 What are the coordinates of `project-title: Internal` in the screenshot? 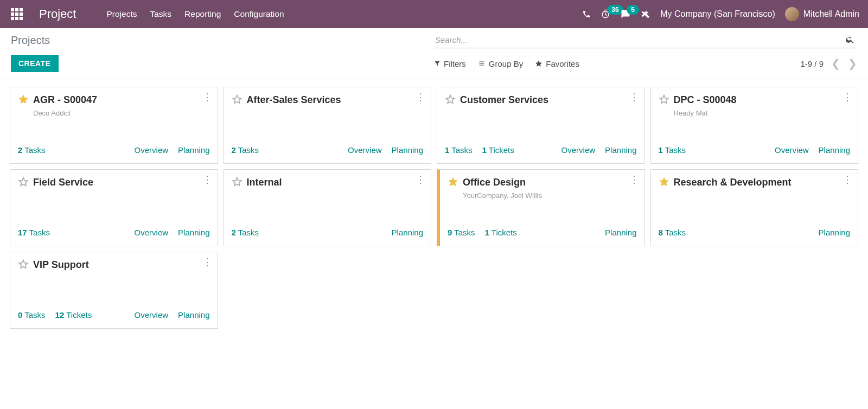 It's located at (265, 182).